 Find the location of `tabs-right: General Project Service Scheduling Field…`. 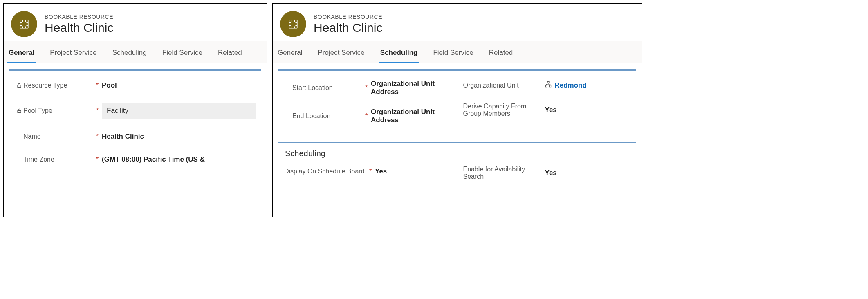

tabs-right: General Project Service Scheduling Field… is located at coordinates (457, 52).